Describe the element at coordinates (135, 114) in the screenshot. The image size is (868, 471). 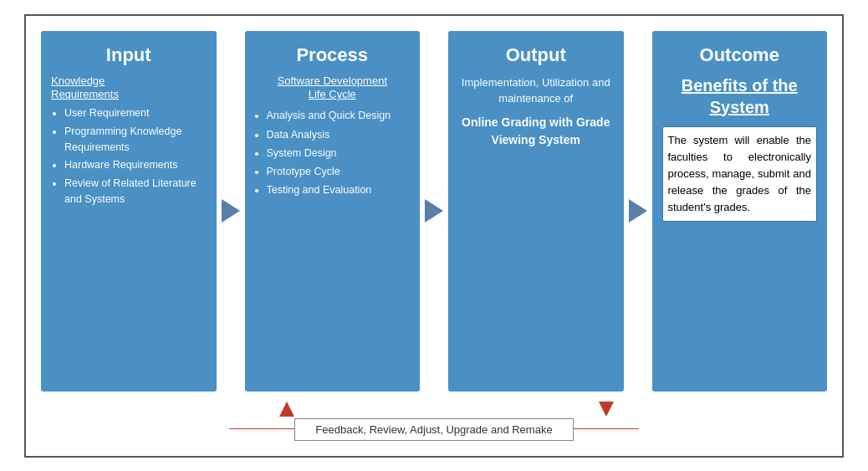
I see `list-item: User Requirement` at that location.